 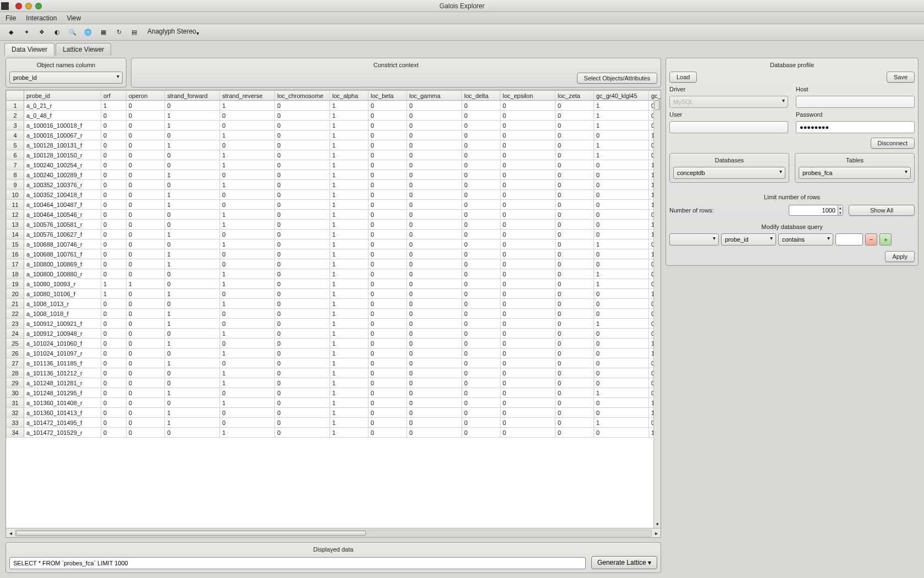 What do you see at coordinates (900, 257) in the screenshot?
I see `apply-button: Apply` at bounding box center [900, 257].